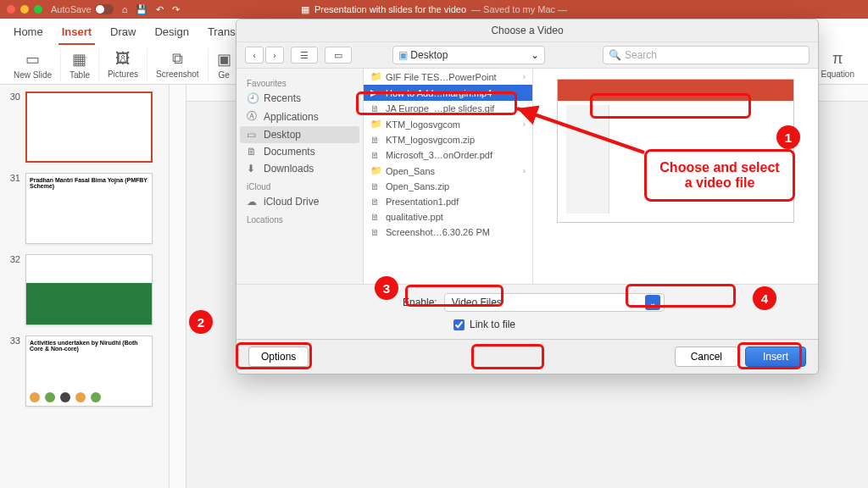  I want to click on file-item: 📁GIF File TES…PowerPoint›, so click(448, 76).